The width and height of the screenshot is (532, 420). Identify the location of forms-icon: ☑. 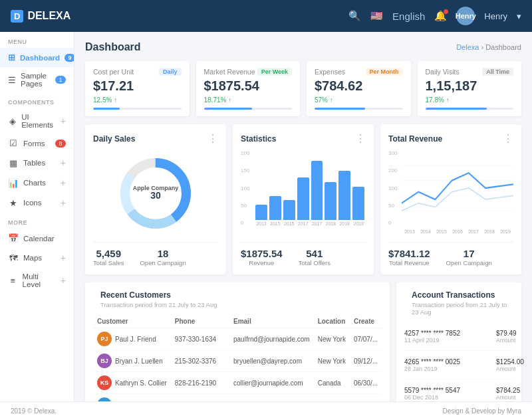
(13, 144).